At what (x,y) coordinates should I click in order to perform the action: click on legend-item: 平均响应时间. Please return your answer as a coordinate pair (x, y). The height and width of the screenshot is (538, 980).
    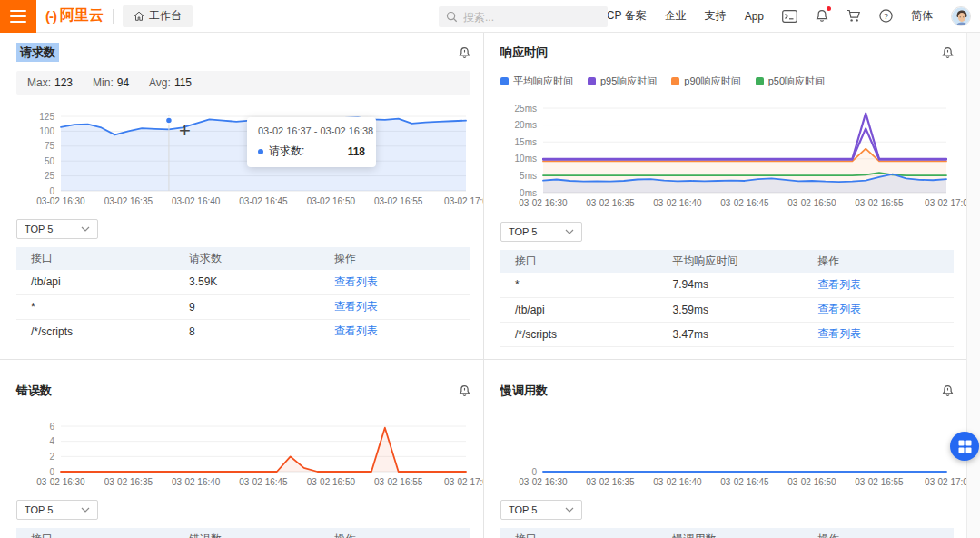
    Looking at the image, I should click on (537, 82).